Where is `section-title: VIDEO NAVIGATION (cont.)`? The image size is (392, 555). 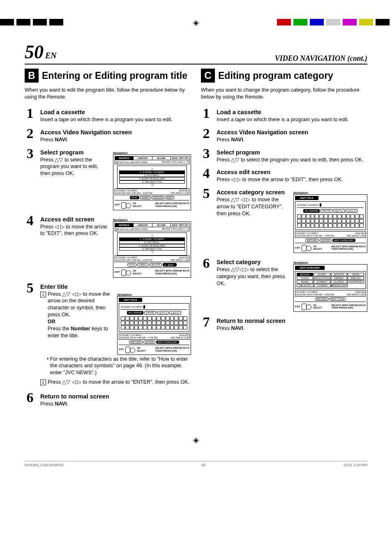
section-title: VIDEO NAVIGATION (cont.) is located at coordinates (321, 58).